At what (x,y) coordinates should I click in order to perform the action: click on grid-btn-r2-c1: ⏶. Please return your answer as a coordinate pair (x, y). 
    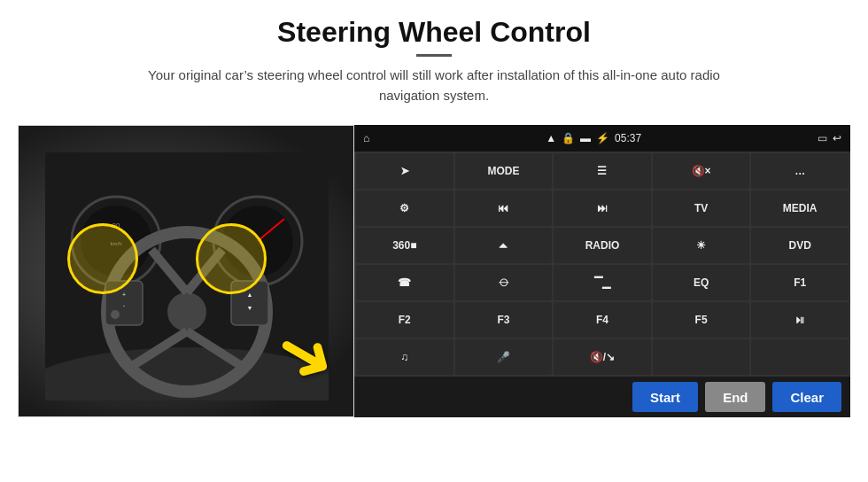
    Looking at the image, I should click on (504, 245).